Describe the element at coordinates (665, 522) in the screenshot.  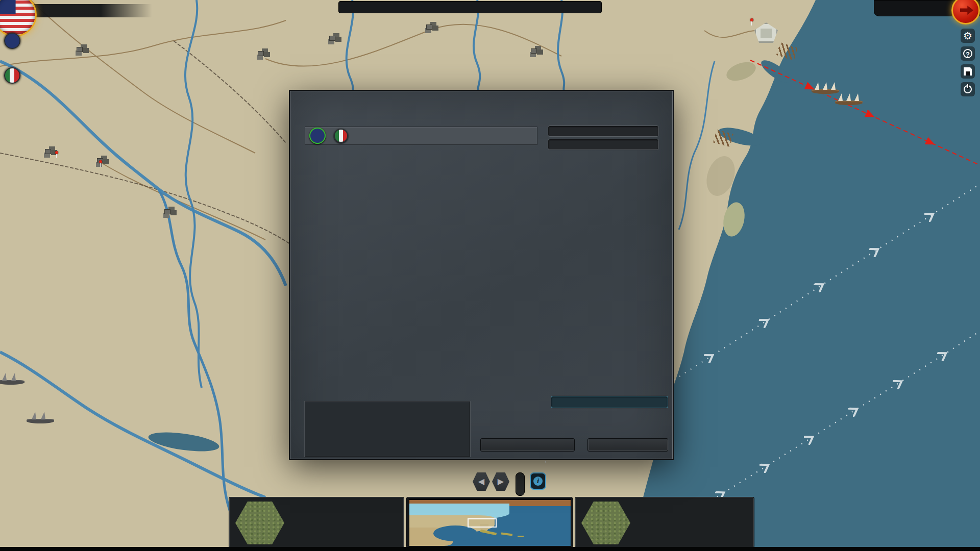
I see `hex-info-panel-right` at that location.